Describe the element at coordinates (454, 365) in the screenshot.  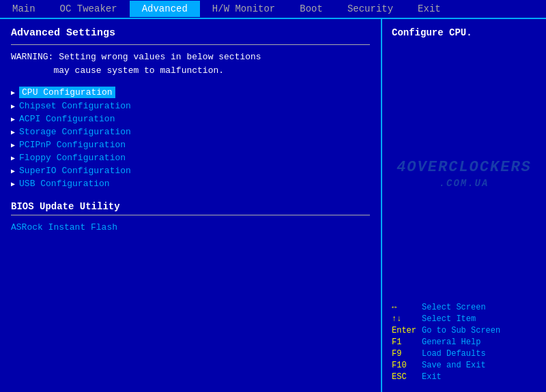
I see `key-desc: Save and Exit` at that location.